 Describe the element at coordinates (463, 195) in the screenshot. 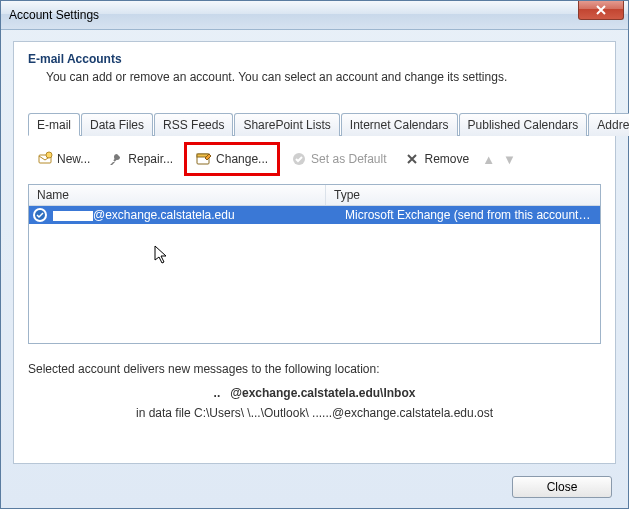

I see `col-header-type: Type` at that location.